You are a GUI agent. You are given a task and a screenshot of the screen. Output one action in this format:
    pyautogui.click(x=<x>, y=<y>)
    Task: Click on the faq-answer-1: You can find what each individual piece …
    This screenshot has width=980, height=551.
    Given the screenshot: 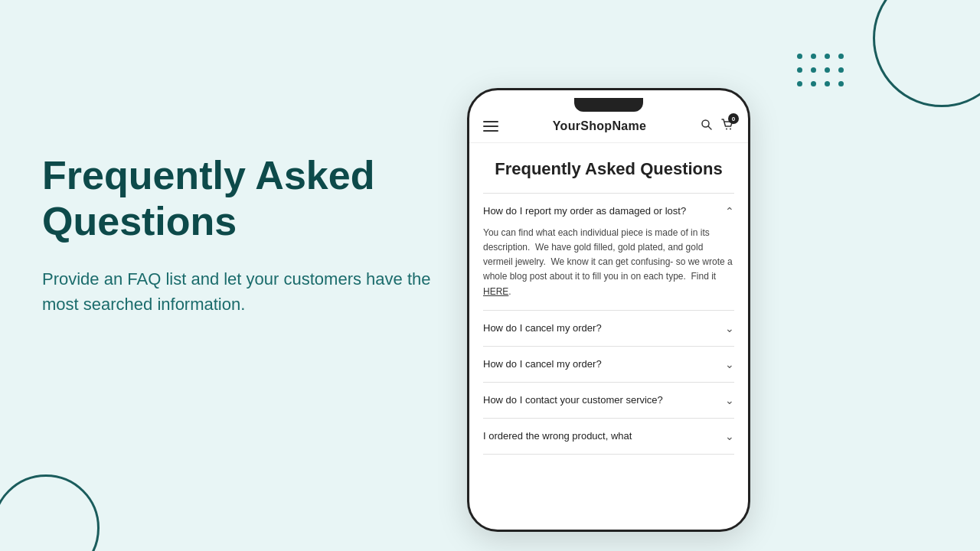 What is the action you would take?
    pyautogui.click(x=609, y=262)
    